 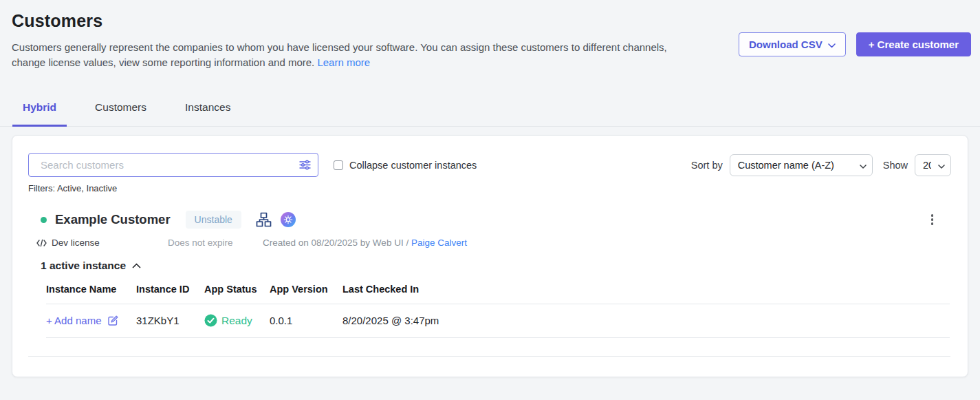 What do you see at coordinates (208, 109) in the screenshot?
I see `tab-instances: Instances` at bounding box center [208, 109].